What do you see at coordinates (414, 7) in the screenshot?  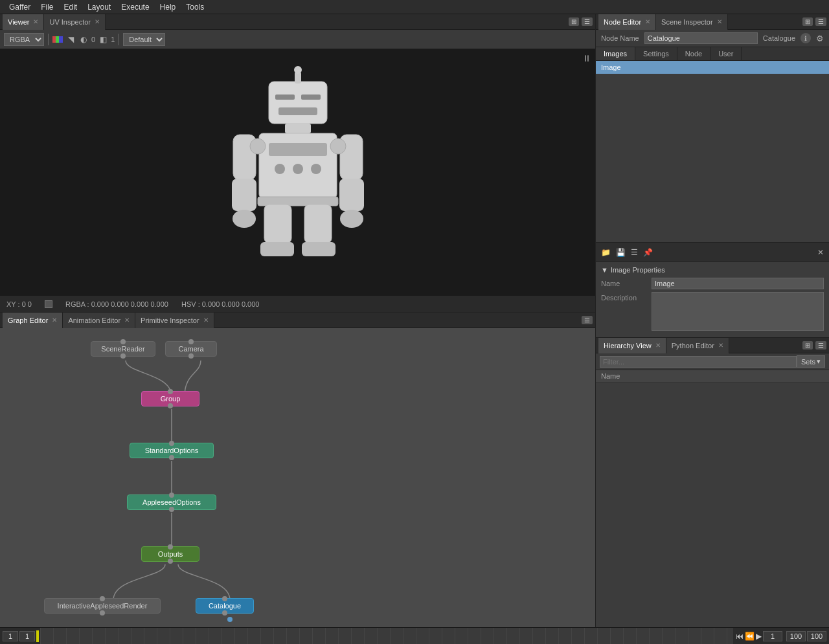 I see `menu-bar: Gaffer File Edit Layout Execute Help Too…` at bounding box center [414, 7].